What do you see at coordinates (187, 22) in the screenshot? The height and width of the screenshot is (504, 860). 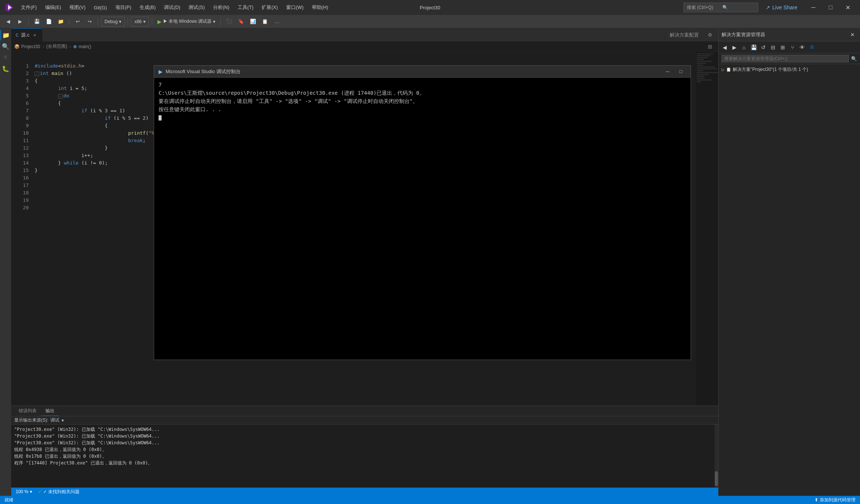 I see `run-button: ▶ ▶ 本地 Windows 调试器 ▾` at bounding box center [187, 22].